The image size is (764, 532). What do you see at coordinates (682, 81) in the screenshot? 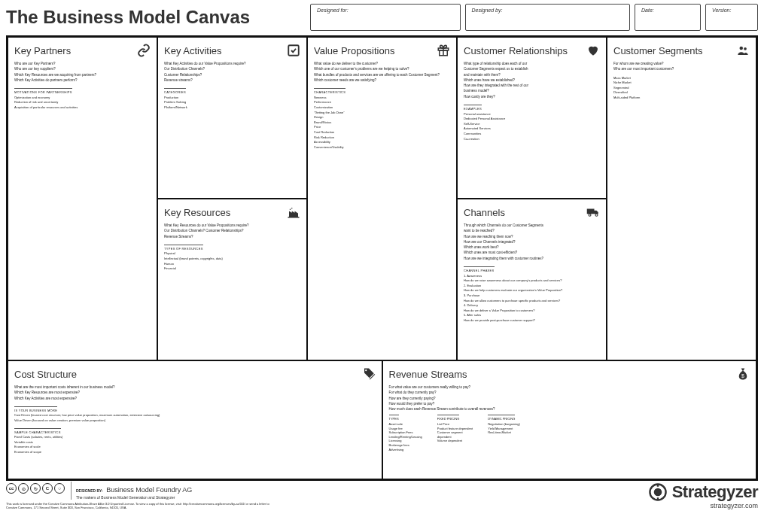
I see `cs-prompts: For whom are we creating value? Who are …` at bounding box center [682, 81].